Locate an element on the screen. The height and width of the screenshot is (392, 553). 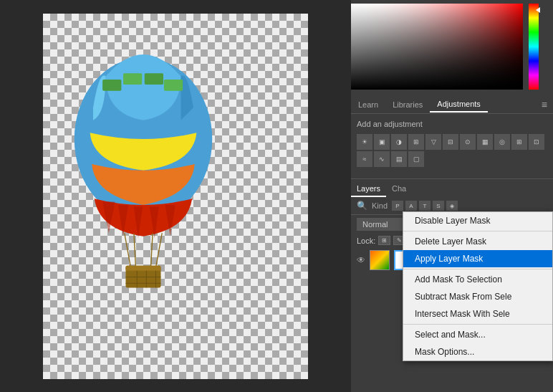
adj-exposure: ⊞ is located at coordinates (416, 142).